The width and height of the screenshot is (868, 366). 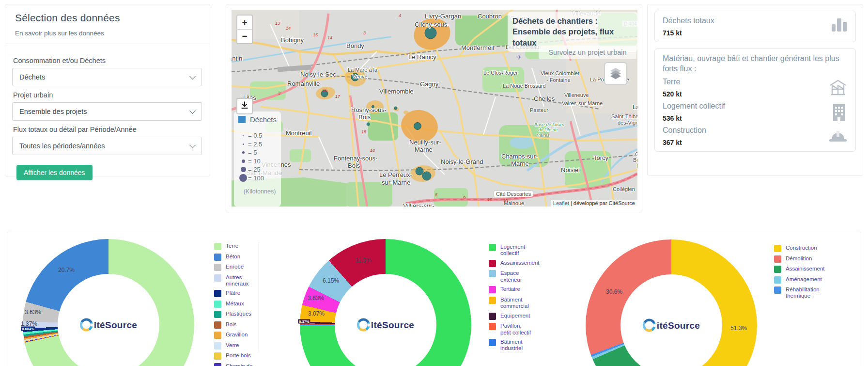 I want to click on map-label: Vaires-sur-Marne, so click(x=582, y=103).